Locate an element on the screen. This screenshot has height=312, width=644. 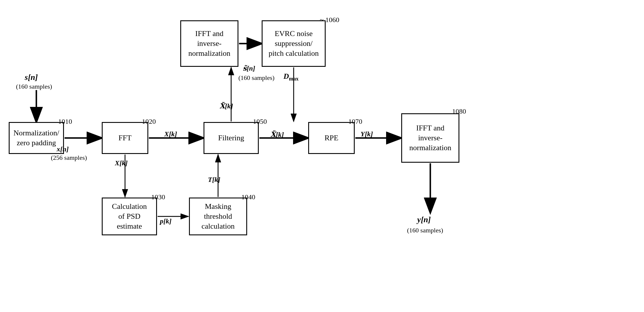
label-x-n-samples: (256 samples) is located at coordinates (69, 158).